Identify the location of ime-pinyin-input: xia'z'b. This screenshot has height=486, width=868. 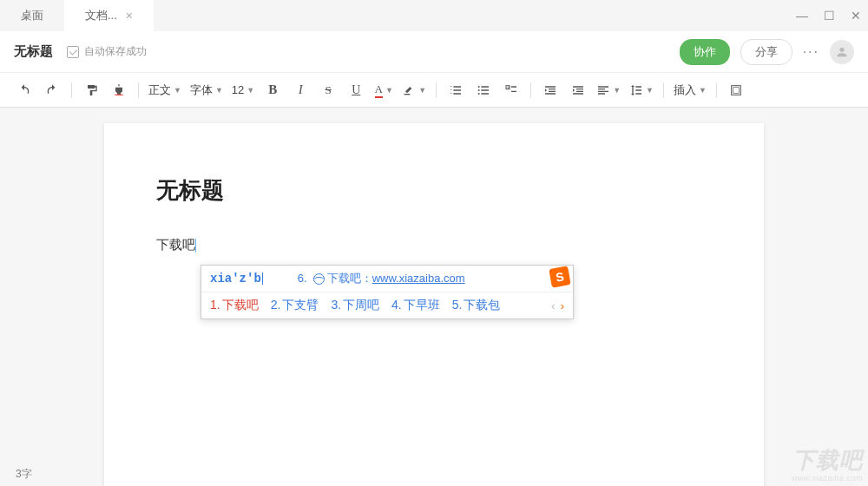
(236, 279).